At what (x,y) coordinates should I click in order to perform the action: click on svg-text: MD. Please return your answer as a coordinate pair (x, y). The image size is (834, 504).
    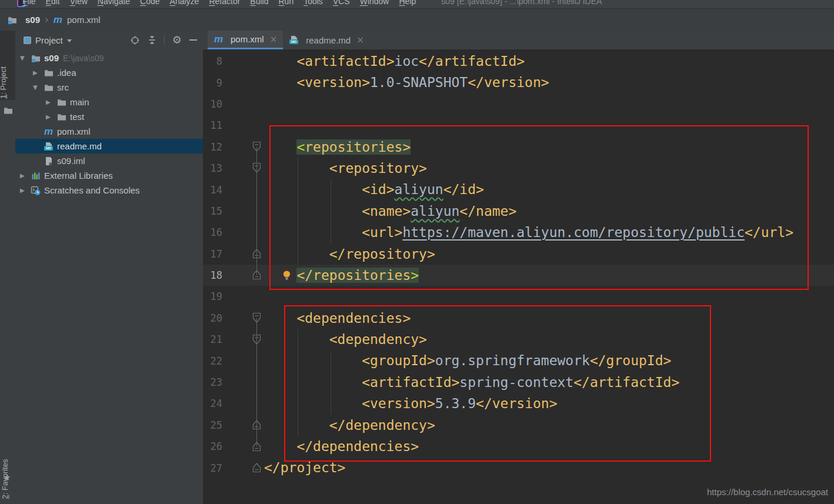
    Looking at the image, I should click on (49, 148).